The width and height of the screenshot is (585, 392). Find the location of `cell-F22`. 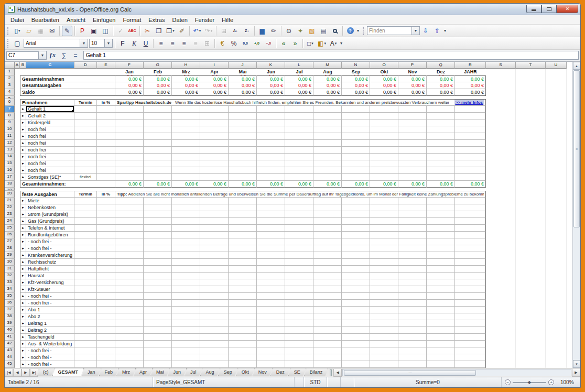

cell-F22 is located at coordinates (129, 208).